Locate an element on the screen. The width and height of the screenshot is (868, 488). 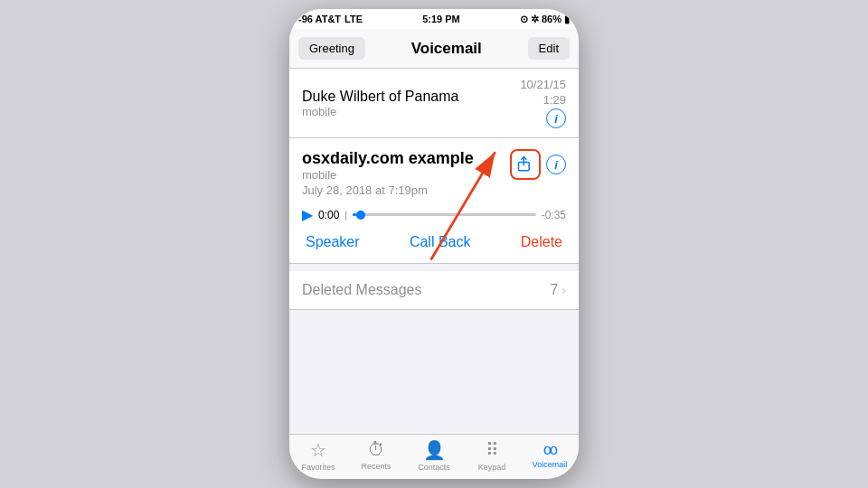
contacts-label: Contacts is located at coordinates (434, 467).